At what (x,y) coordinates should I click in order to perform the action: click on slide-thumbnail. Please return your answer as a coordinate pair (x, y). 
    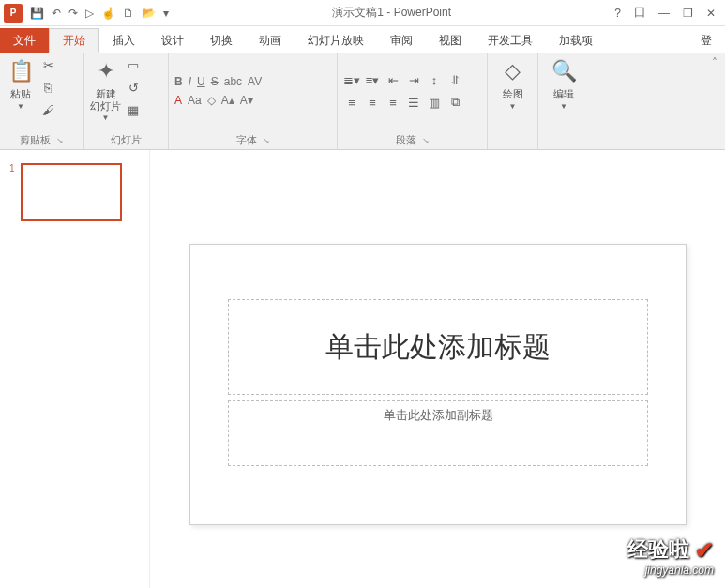
    Looking at the image, I should click on (71, 192).